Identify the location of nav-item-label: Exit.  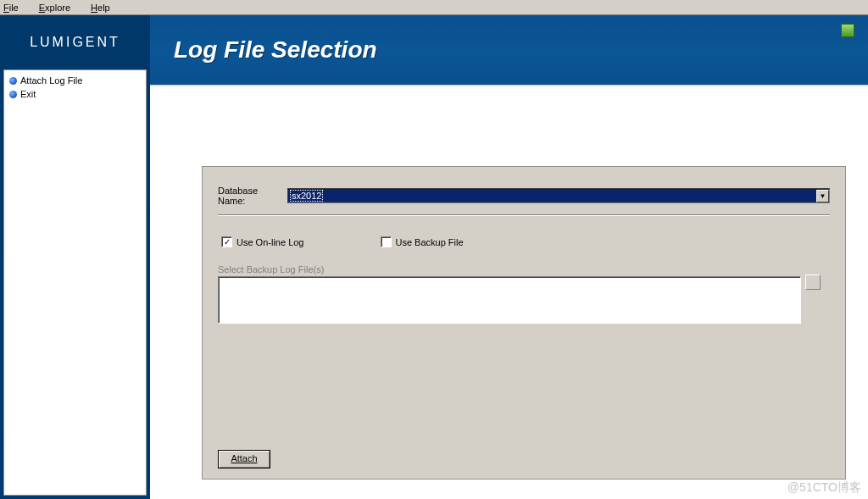
(28, 94).